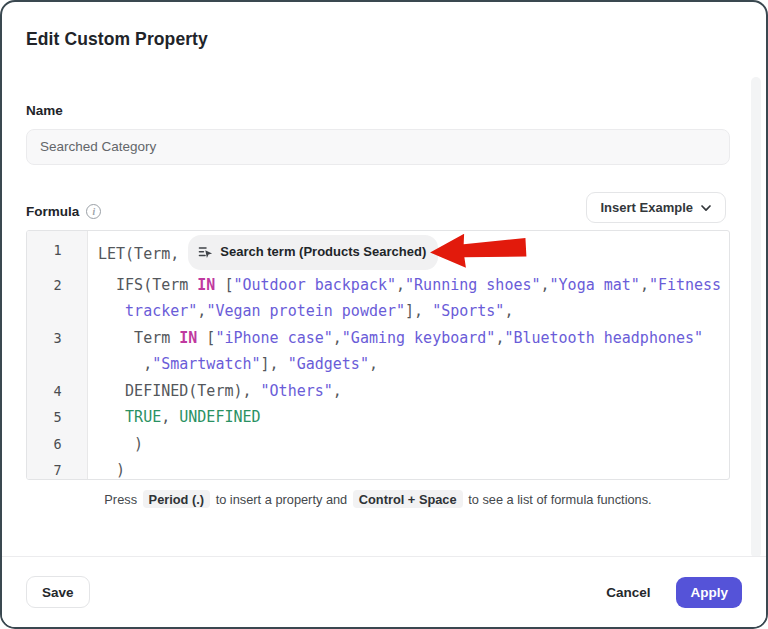 The width and height of the screenshot is (768, 629). I want to click on code-token: "Sports", so click(468, 311).